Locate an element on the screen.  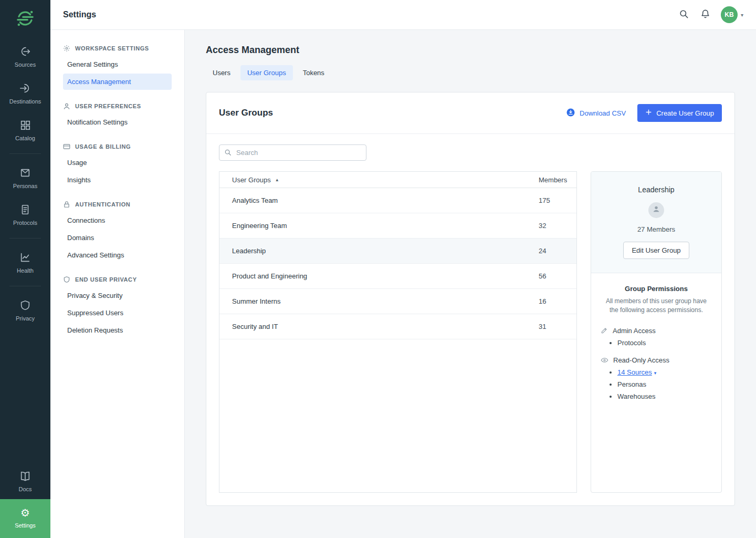
eye-icon is located at coordinates (605, 360).